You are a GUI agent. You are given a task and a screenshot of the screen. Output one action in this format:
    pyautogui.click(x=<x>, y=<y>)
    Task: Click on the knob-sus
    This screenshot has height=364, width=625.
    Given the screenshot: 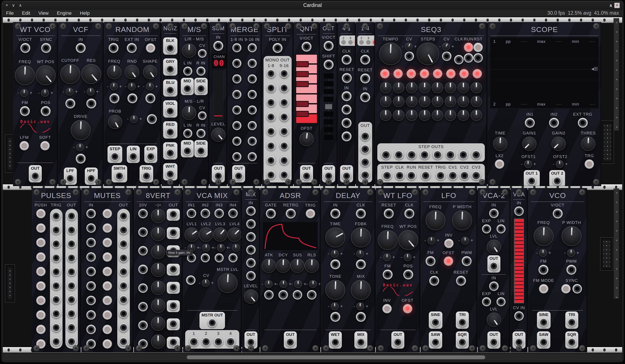 What is the action you would take?
    pyautogui.click(x=298, y=266)
    